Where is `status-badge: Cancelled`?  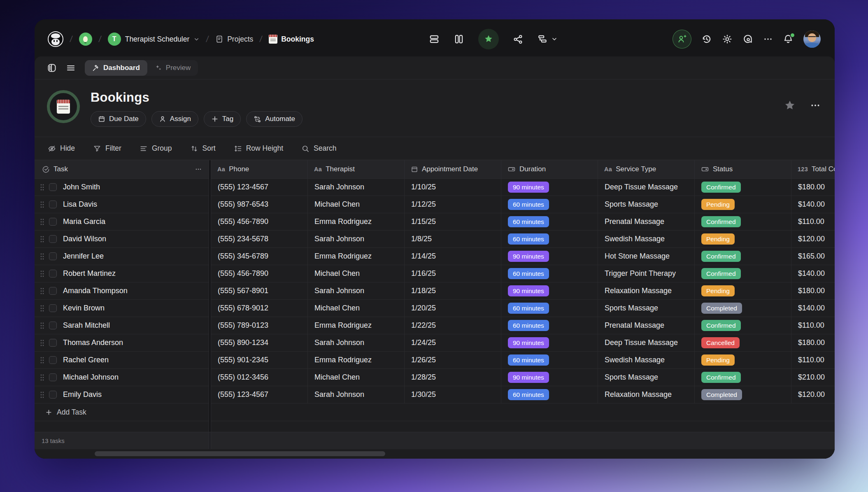 status-badge: Cancelled is located at coordinates (720, 343).